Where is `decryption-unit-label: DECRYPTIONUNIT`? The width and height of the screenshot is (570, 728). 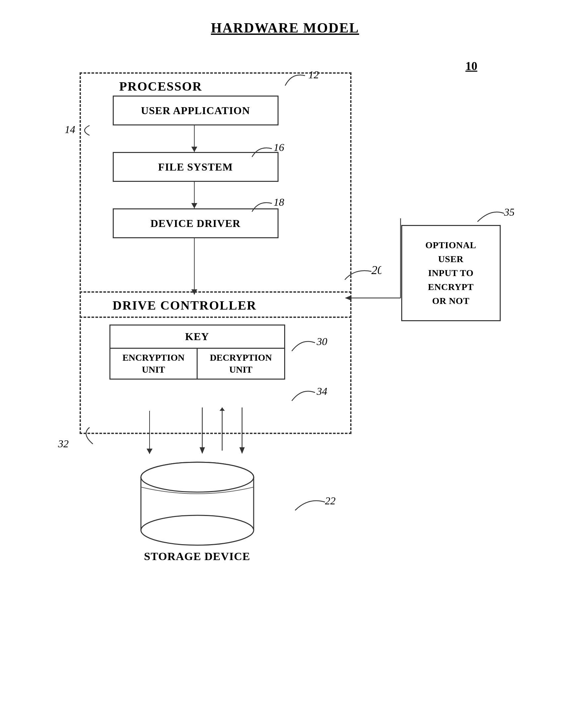 decryption-unit-label: DECRYPTIONUNIT is located at coordinates (241, 364).